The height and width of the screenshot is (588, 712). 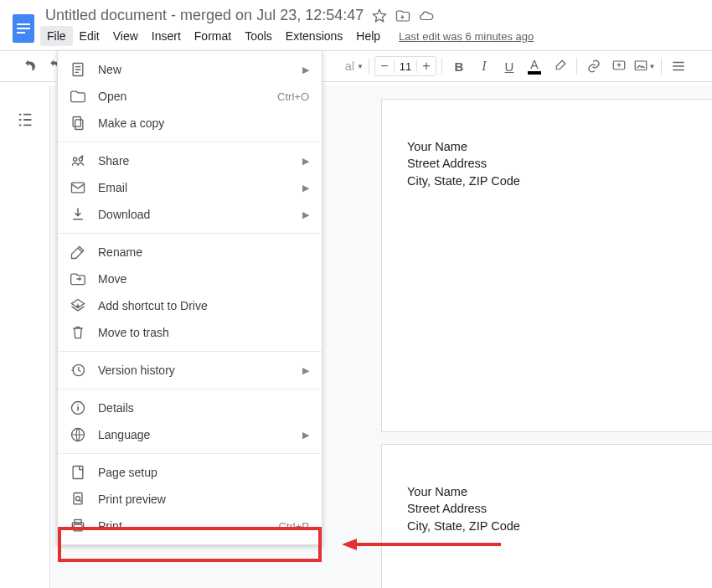 I want to click on menu-item-language: Language▶, so click(x=189, y=435).